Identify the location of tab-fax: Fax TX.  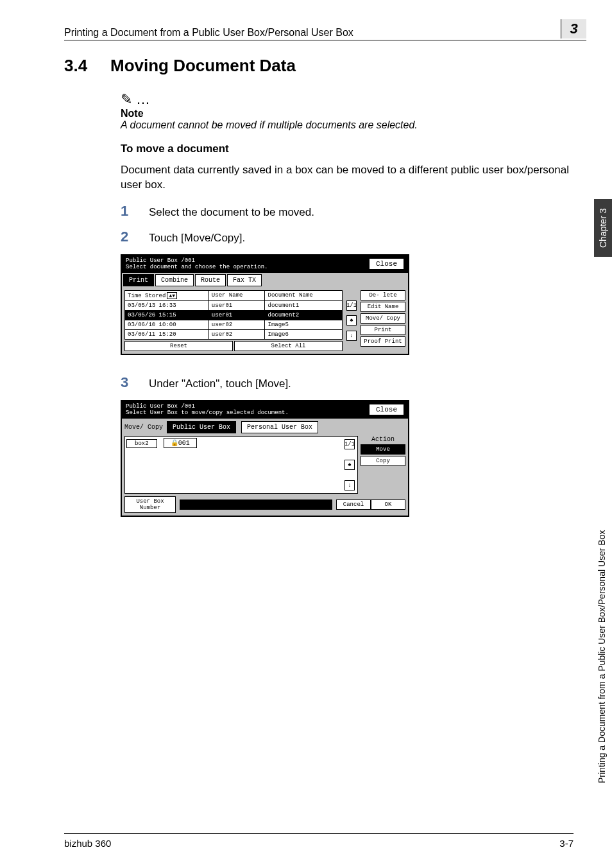
(244, 280).